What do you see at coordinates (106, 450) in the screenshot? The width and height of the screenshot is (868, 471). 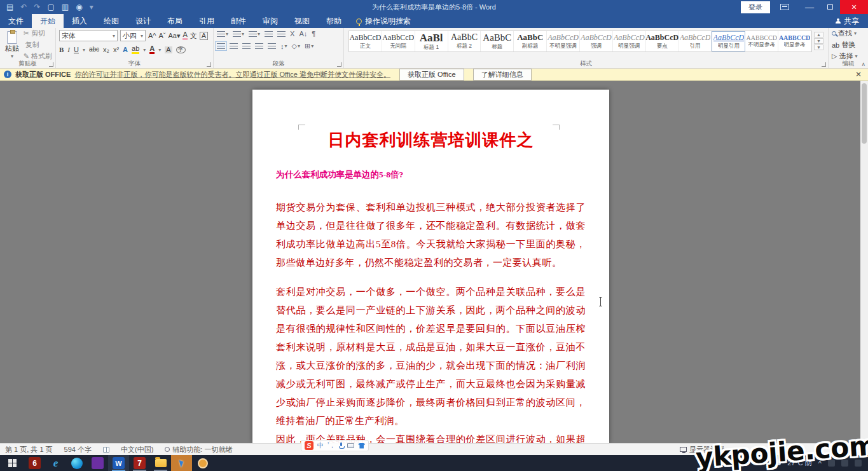 I see `proofing-status` at bounding box center [106, 450].